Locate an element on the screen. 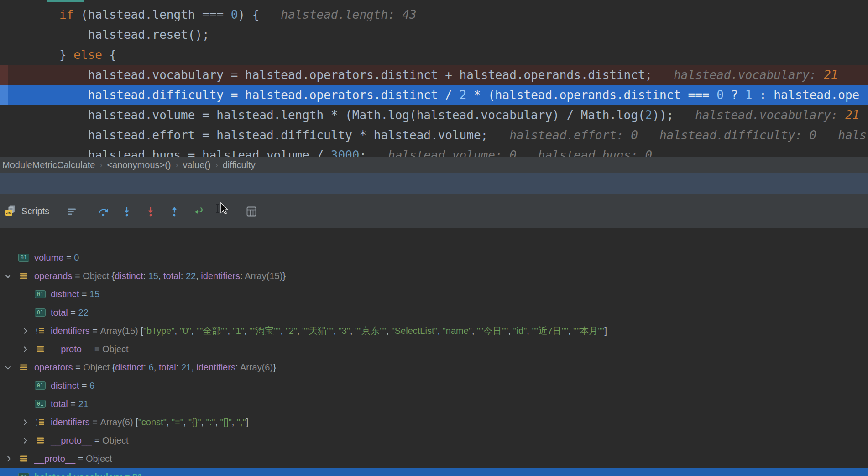  variable-value: Object {distinct: 6, total: 21, identifi… is located at coordinates (180, 367).